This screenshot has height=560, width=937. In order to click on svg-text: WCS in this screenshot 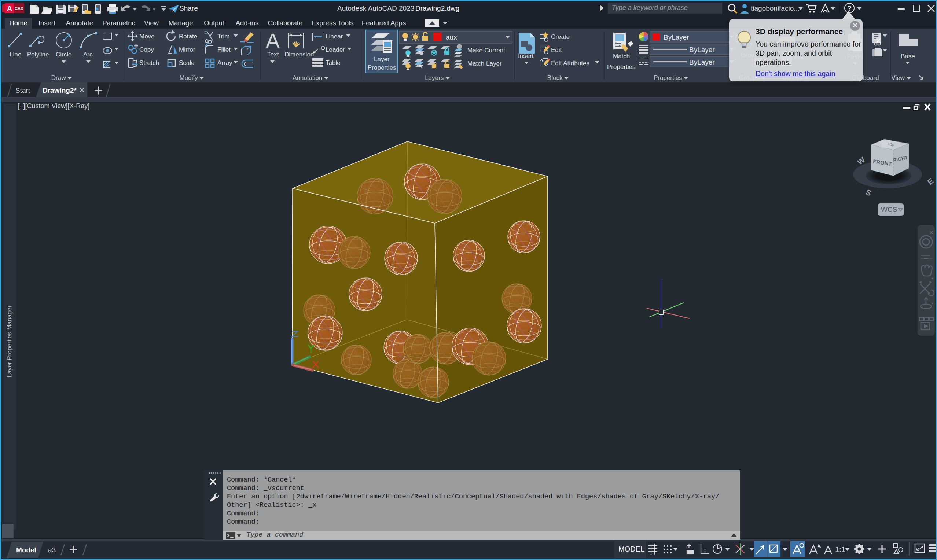, I will do `click(889, 209)`.